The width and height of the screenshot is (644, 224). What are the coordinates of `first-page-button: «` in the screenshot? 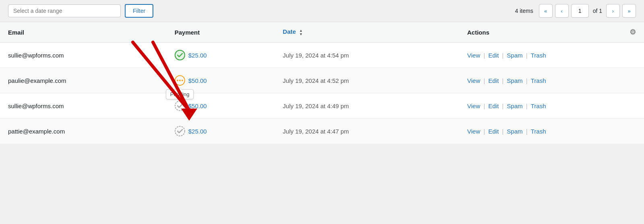 It's located at (546, 11).